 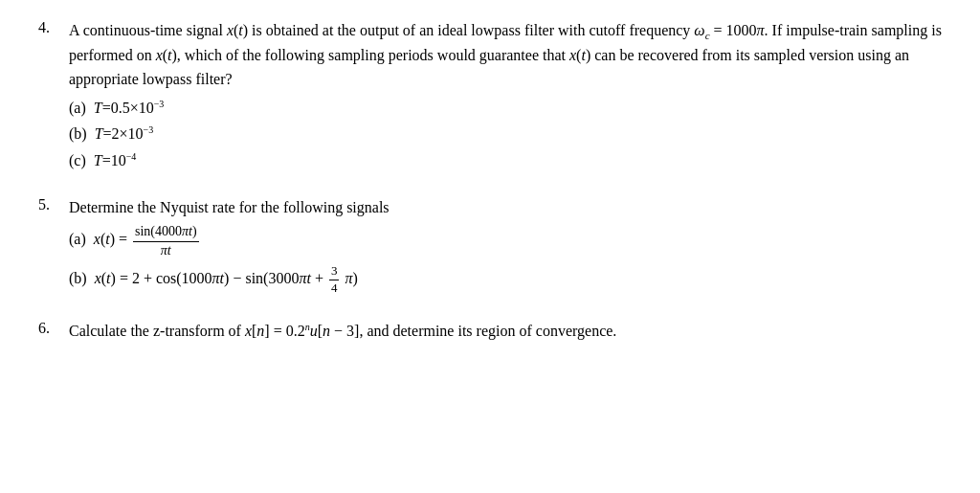 I want to click on problem-5-number: 5., so click(x=54, y=205).